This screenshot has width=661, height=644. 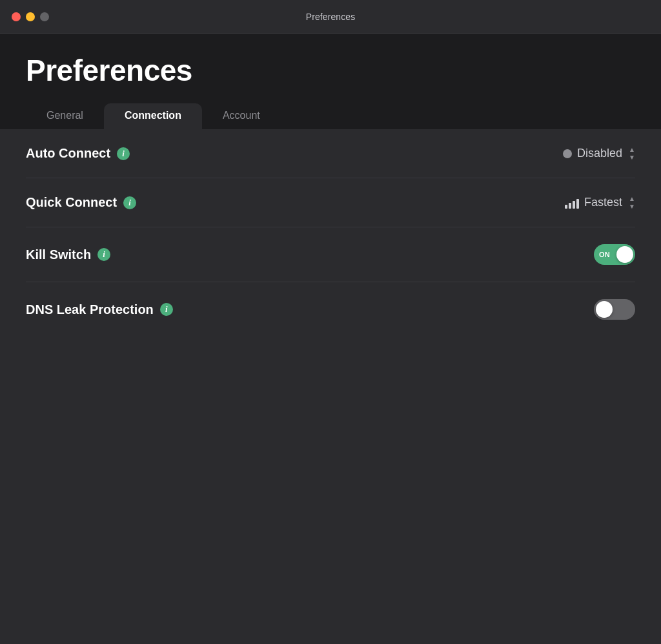 What do you see at coordinates (603, 203) in the screenshot?
I see `quick-connect-value: Fastest` at bounding box center [603, 203].